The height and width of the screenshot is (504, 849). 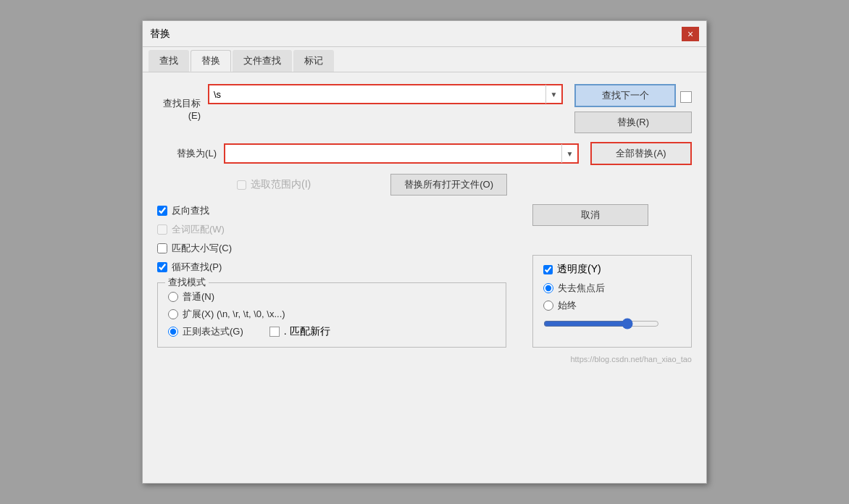 What do you see at coordinates (449, 185) in the screenshot?
I see `replace-all-open-button: 替换所有打开文件(O)` at bounding box center [449, 185].